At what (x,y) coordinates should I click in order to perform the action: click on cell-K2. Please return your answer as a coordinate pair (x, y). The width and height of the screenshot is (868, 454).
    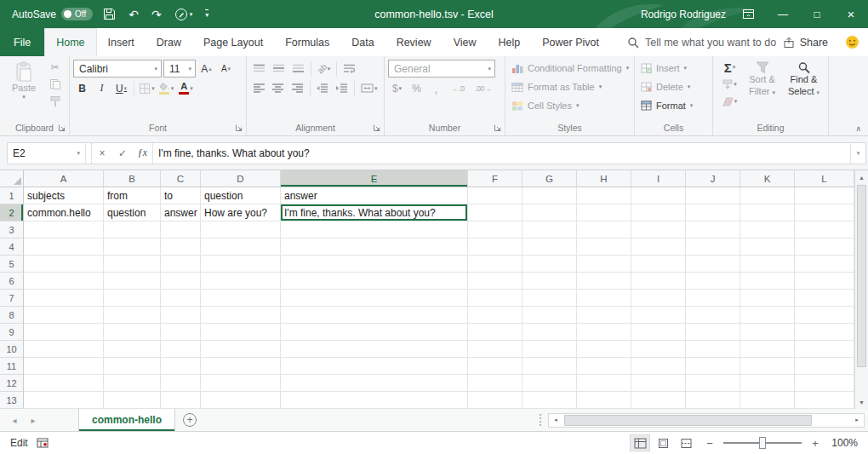
    Looking at the image, I should click on (768, 213).